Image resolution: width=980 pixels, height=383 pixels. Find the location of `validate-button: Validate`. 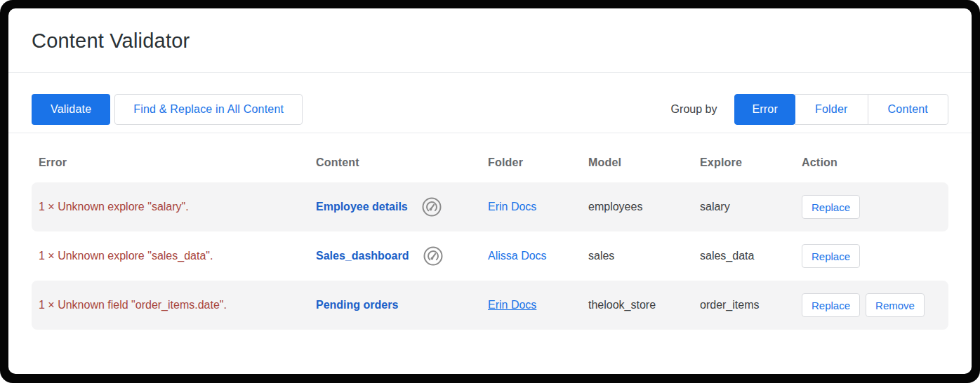

validate-button: Validate is located at coordinates (71, 109).